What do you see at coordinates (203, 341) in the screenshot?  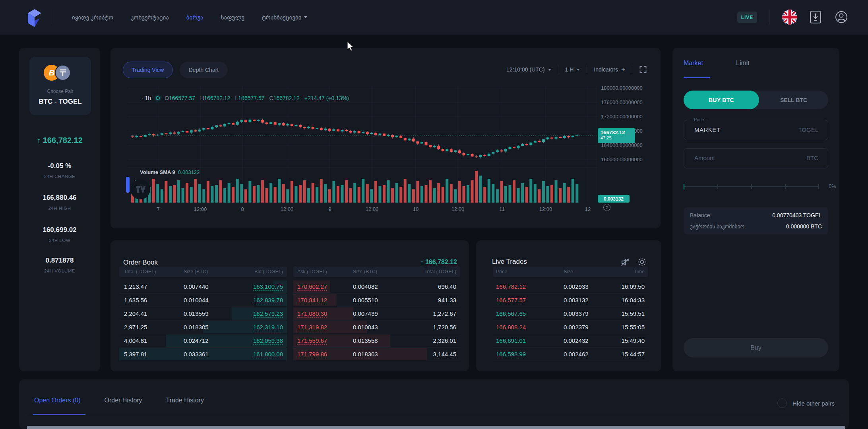 I see `bid-row: 4,004.810.024712162,059.38` at bounding box center [203, 341].